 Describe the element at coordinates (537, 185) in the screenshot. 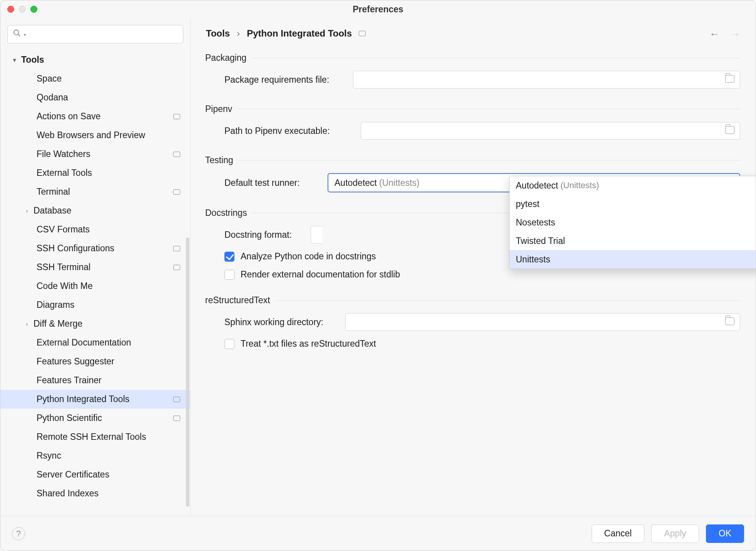

I see `dropdown-option-label: Autodetect` at that location.